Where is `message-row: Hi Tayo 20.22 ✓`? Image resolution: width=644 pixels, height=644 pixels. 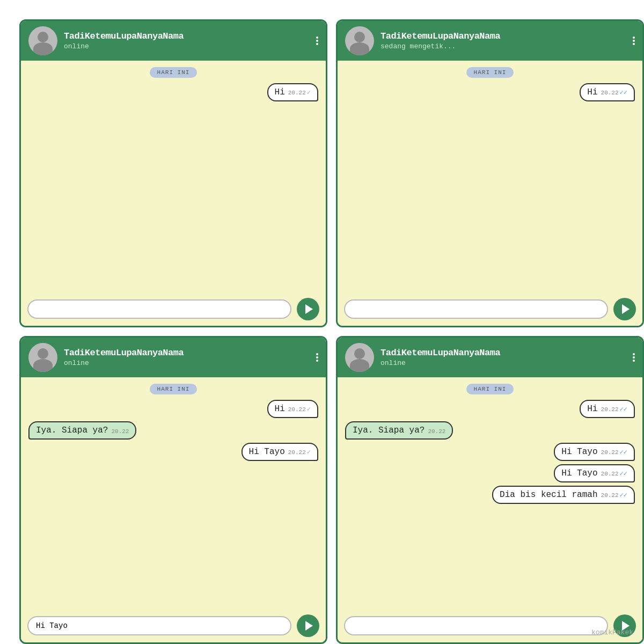 message-row: Hi Tayo 20.22 ✓ is located at coordinates (173, 452).